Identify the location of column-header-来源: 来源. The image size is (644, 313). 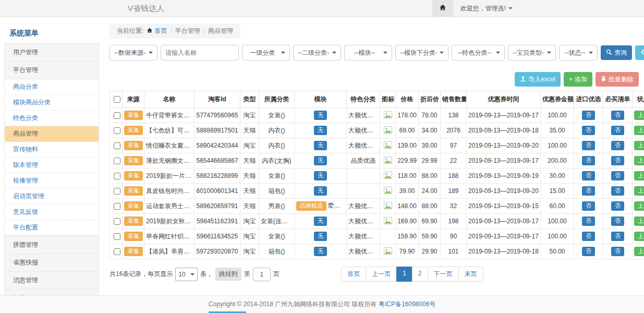
(133, 100).